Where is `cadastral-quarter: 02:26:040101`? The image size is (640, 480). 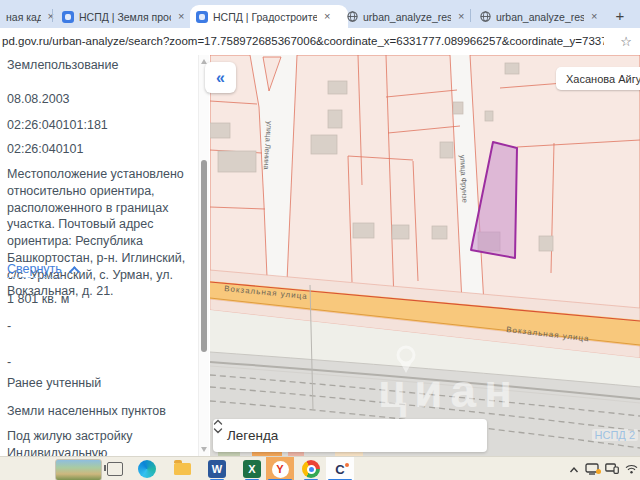
cadastral-quarter: 02:26:040101 is located at coordinates (101, 150).